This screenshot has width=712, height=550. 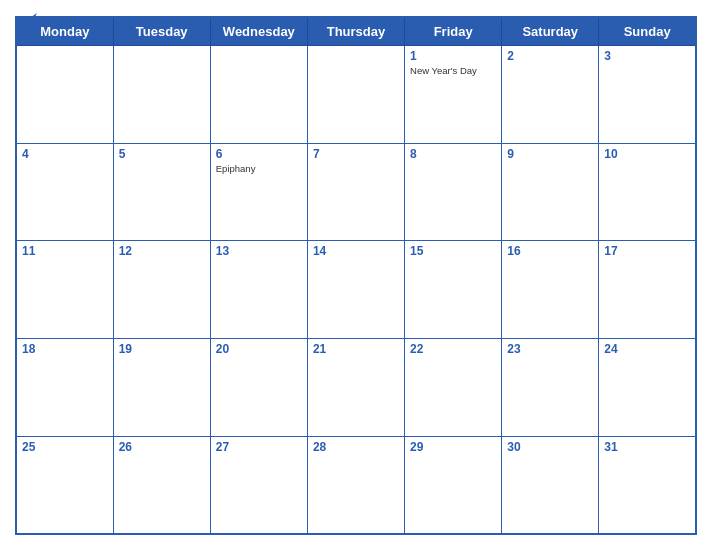 What do you see at coordinates (65, 447) in the screenshot?
I see `day-number: 25` at bounding box center [65, 447].